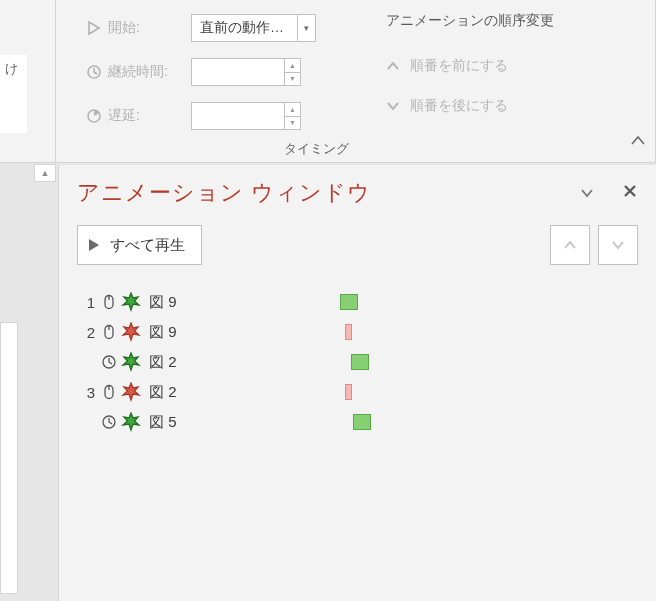  Describe the element at coordinates (360, 332) in the screenshot. I see `animation-row: 2図 9` at that location.